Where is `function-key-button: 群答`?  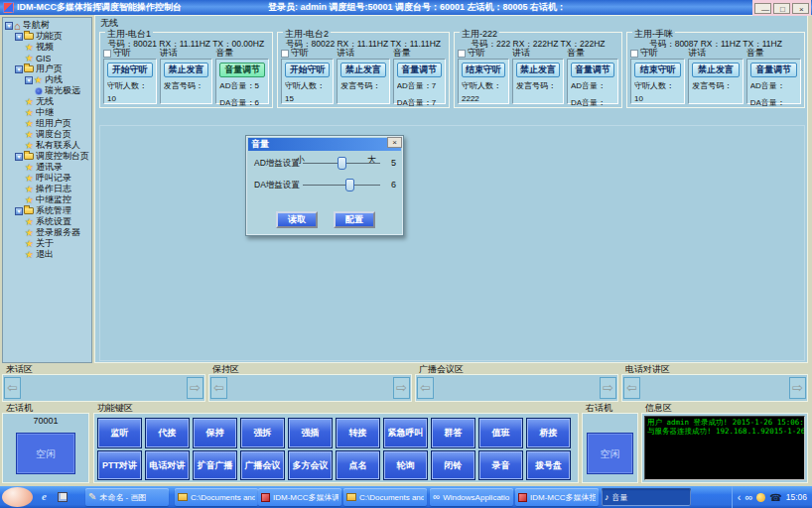
function-key-button: 群答 is located at coordinates (453, 433).